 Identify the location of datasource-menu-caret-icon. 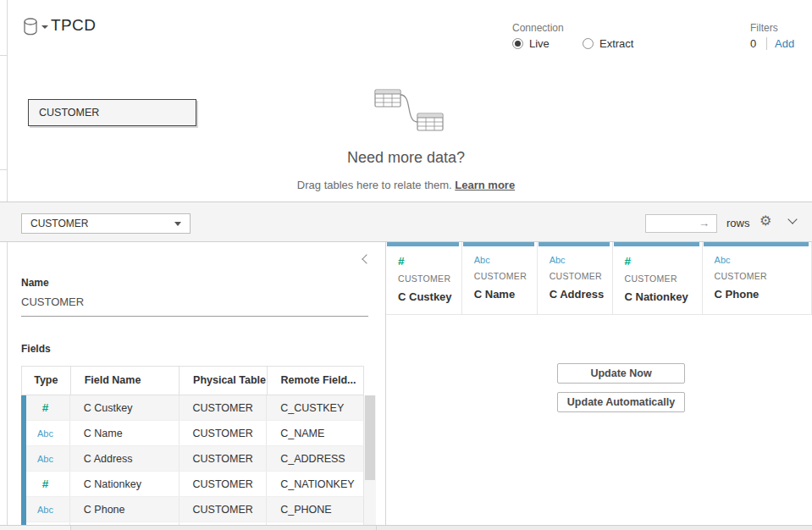
(45, 27).